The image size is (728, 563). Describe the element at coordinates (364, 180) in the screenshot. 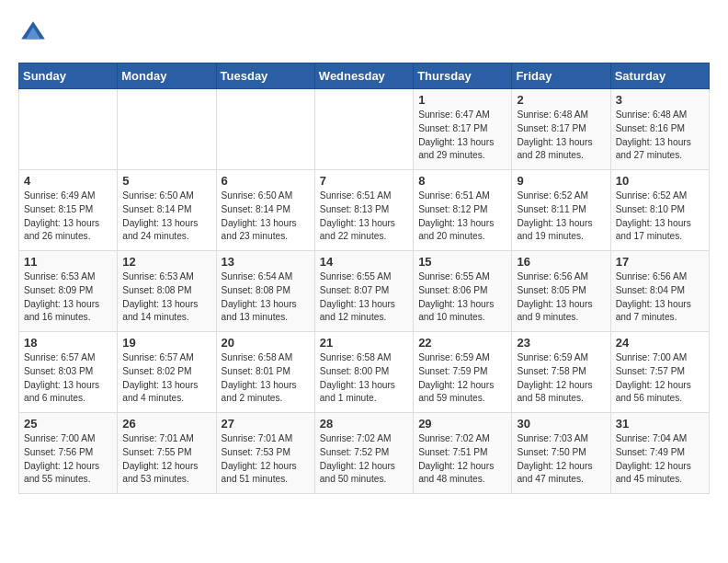

I see `day-number: 7` at that location.